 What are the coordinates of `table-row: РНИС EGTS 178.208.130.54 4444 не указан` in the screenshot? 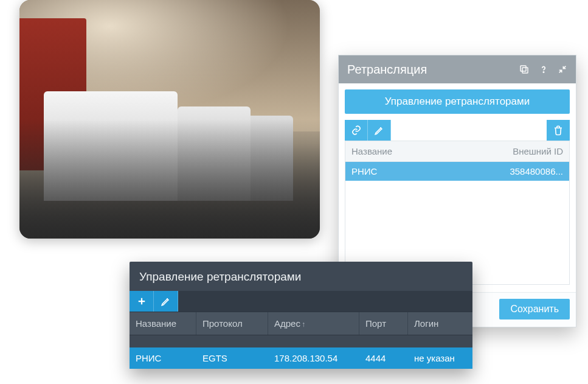 It's located at (301, 358).